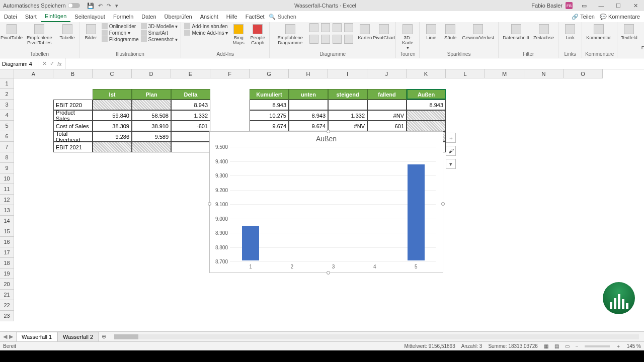  Describe the element at coordinates (618, 6) in the screenshot. I see `maximize-icon: ☐` at that location.